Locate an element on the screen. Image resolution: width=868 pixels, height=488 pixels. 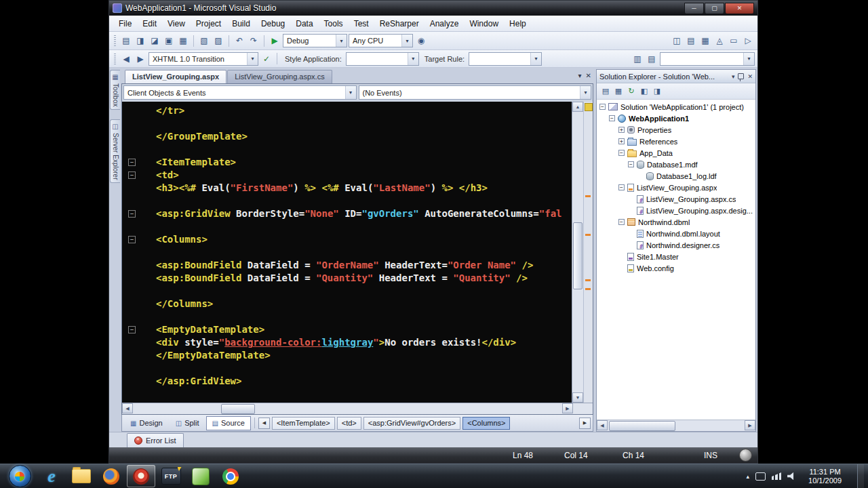
tree-item-webapplication1: −WebApplication1 is located at coordinates (676, 118).